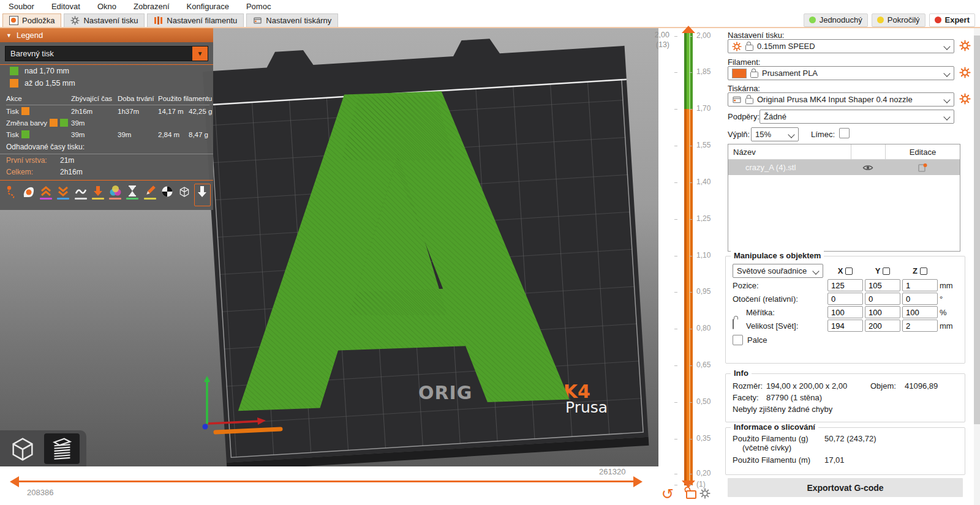  I want to click on settings-tab-bar: Podložka Nastavení tisku Nastavení filam…, so click(490, 21).